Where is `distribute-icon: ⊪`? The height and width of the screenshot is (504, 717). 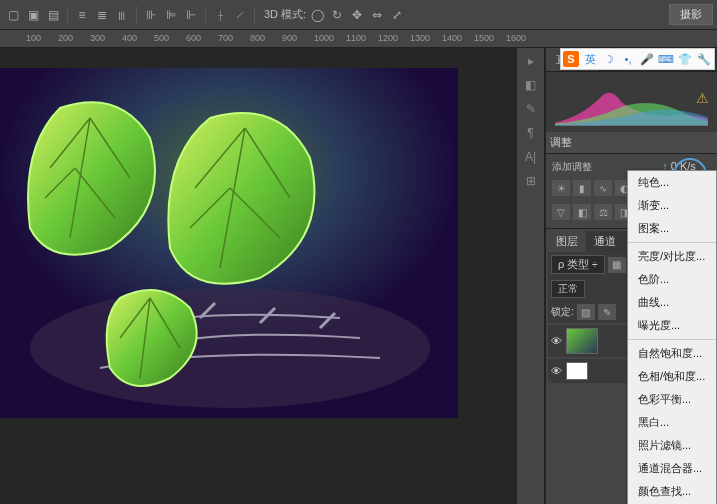 distribute-icon: ⊪ is located at coordinates (151, 15).